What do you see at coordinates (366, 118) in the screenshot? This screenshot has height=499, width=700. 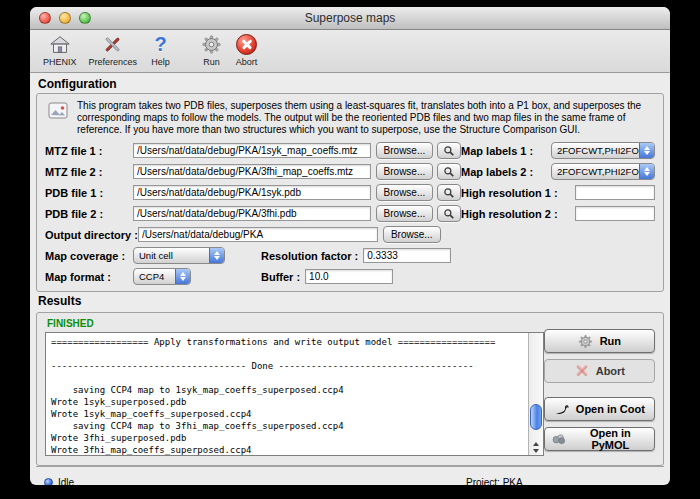 I see `program-description: This program takes two PDB files, superp…` at bounding box center [366, 118].